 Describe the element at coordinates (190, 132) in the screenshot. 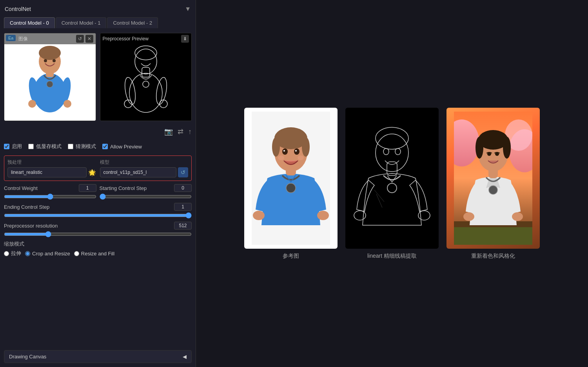

I see `upload-icon: ↑` at that location.